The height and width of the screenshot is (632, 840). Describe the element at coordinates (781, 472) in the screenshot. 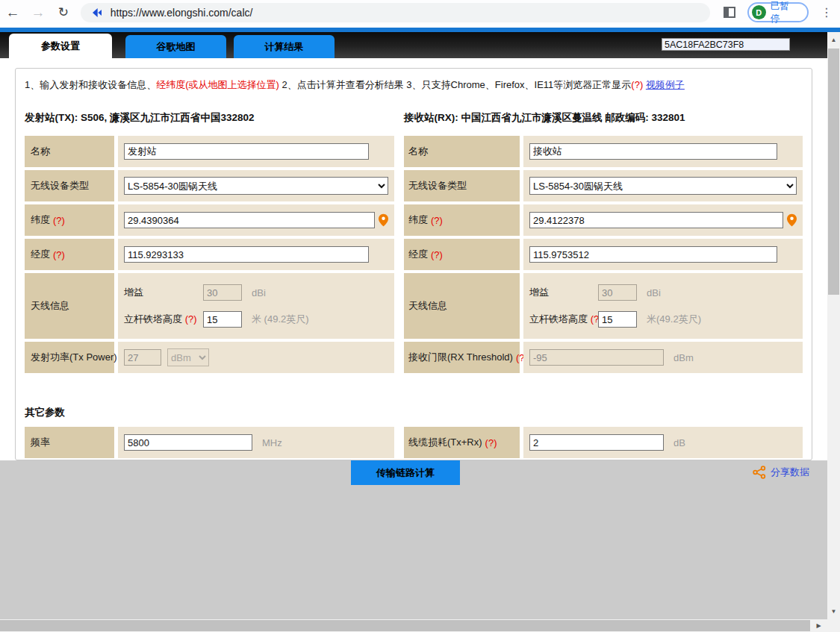

I see `share-data-link: 分享数据` at that location.